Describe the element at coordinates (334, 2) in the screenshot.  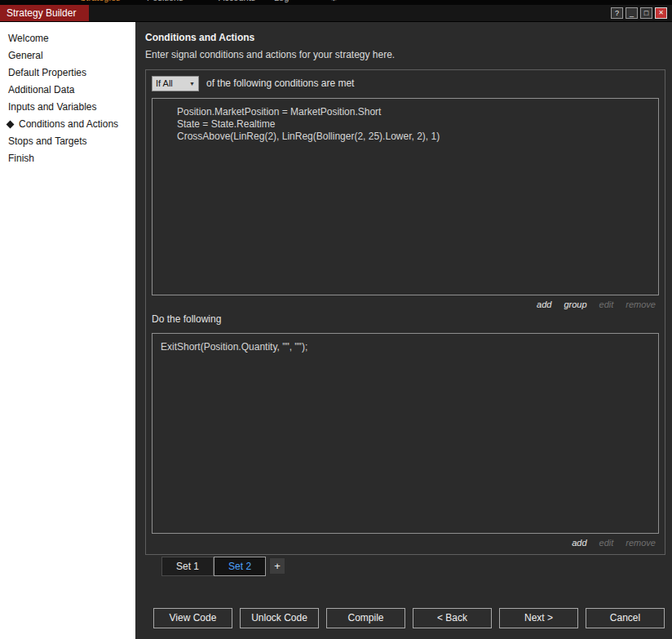
I see `gear-icon: ⚙` at that location.